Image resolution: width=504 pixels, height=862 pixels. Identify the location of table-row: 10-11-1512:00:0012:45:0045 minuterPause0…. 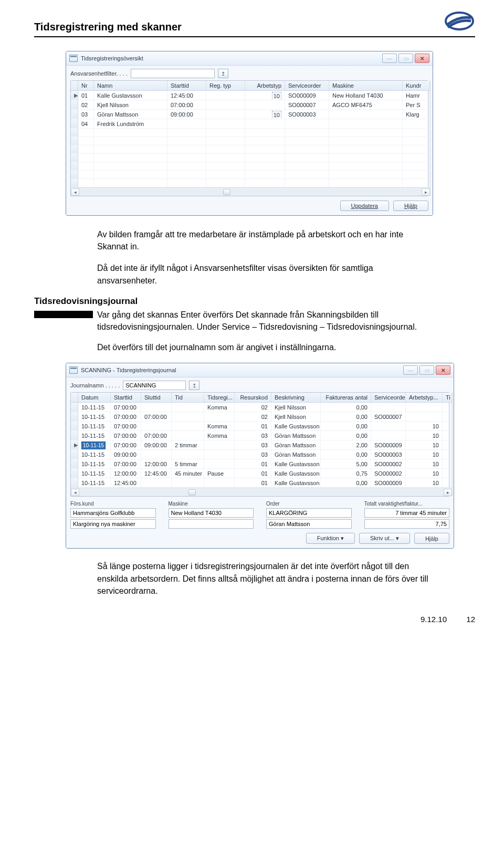
(261, 474).